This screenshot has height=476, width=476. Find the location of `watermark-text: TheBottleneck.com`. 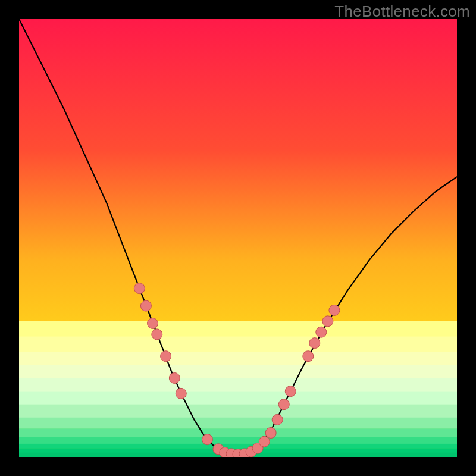

watermark-text: TheBottleneck.com is located at coordinates (402, 12).